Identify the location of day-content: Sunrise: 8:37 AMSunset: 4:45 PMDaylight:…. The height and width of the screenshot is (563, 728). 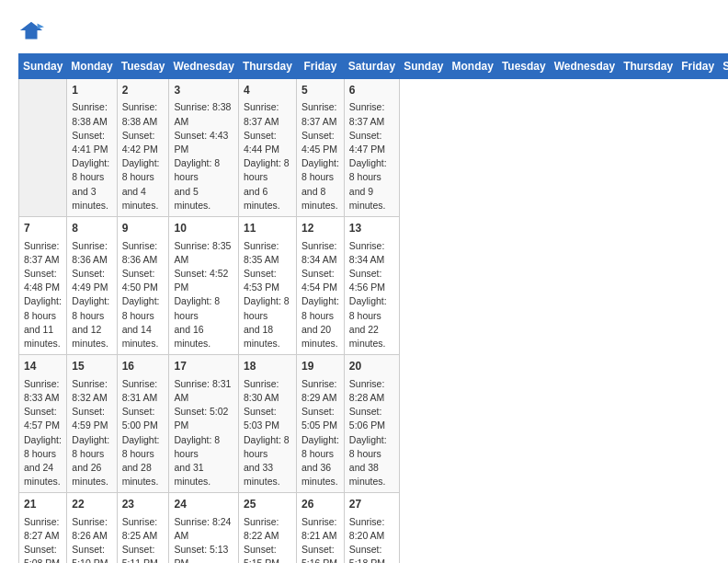
(320, 156).